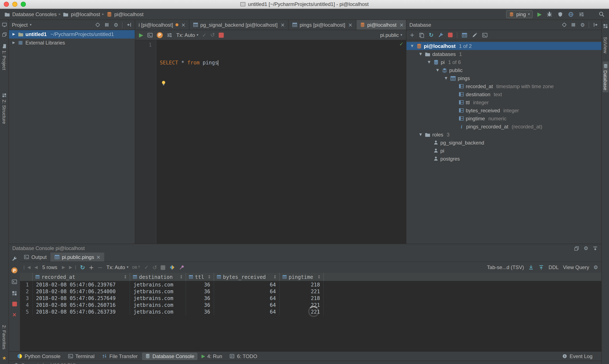 Image resolution: width=609 pixels, height=364 pixels. I want to click on db-tree-row-recorded-at: recorded_at timestamp with time zone, so click(504, 86).